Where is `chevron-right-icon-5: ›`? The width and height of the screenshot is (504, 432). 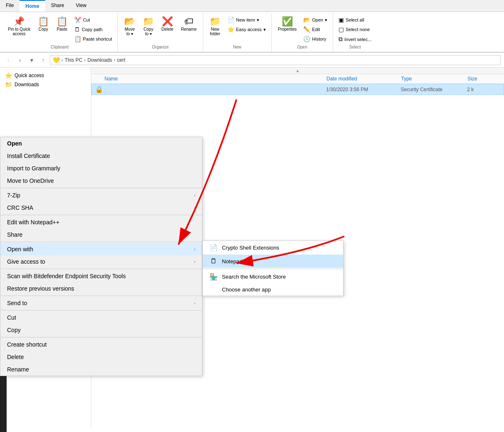 chevron-right-icon-5: › is located at coordinates (195, 303).